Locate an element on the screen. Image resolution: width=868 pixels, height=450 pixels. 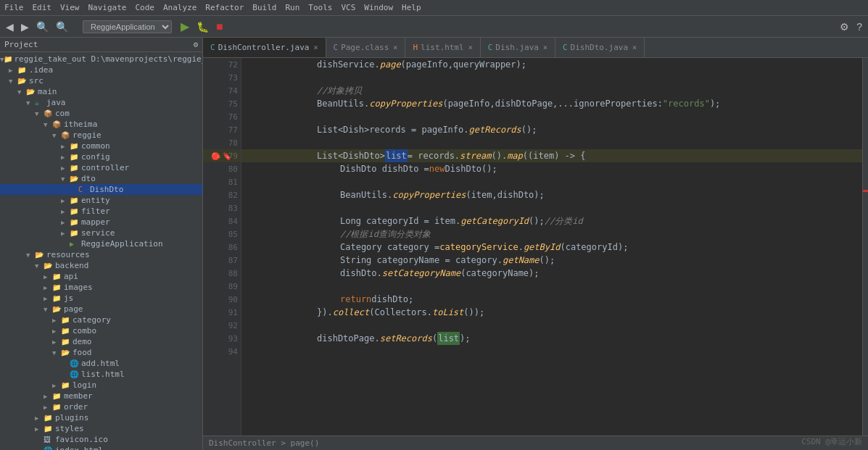
sidebar-item-config: ▶ 📁 config is located at coordinates (102, 157).